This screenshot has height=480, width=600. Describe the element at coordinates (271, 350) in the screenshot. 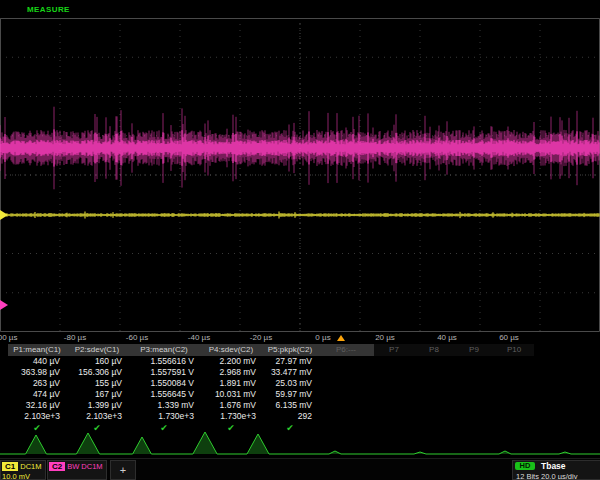

I see `measurement-table-header: P1:mean(C1) P2:sdev(C1) P3:mean(C2) P4:s…` at that location.